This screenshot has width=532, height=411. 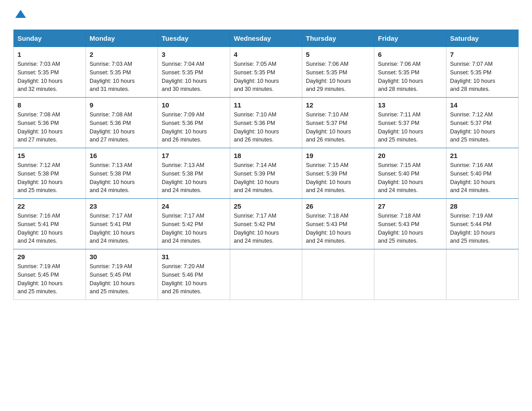 I want to click on calendar-week-row: 8 Sunrise: 7:08 AMSunset: 5:36 PMDayligh…, so click(x=266, y=123).